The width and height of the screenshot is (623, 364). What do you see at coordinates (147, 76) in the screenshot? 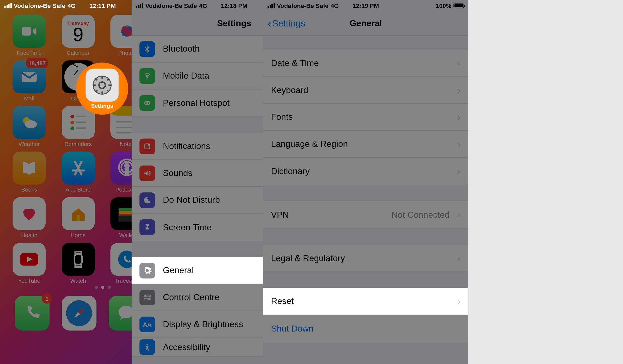
I see `antenna-icon` at bounding box center [147, 76].